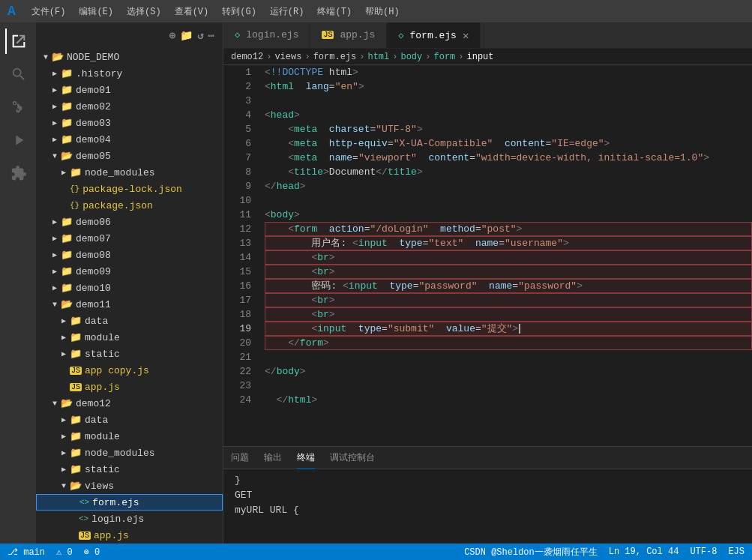 This screenshot has width=752, height=560. What do you see at coordinates (129, 370) in the screenshot?
I see `sidebar-item-app-copy: JSapp copy.js` at bounding box center [129, 370].